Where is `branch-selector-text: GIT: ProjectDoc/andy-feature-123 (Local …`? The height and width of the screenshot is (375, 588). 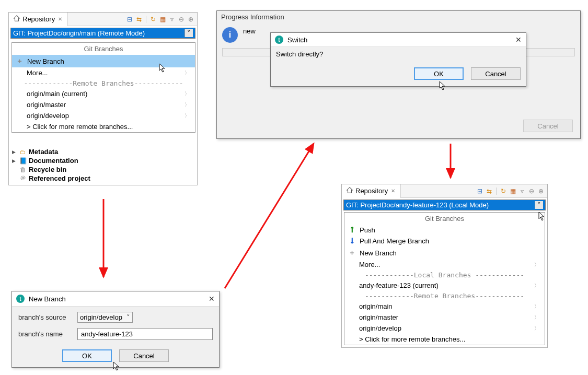
branch-selector-text: GIT: ProjectDoc/andy-feature-123 (Local … is located at coordinates (417, 205).